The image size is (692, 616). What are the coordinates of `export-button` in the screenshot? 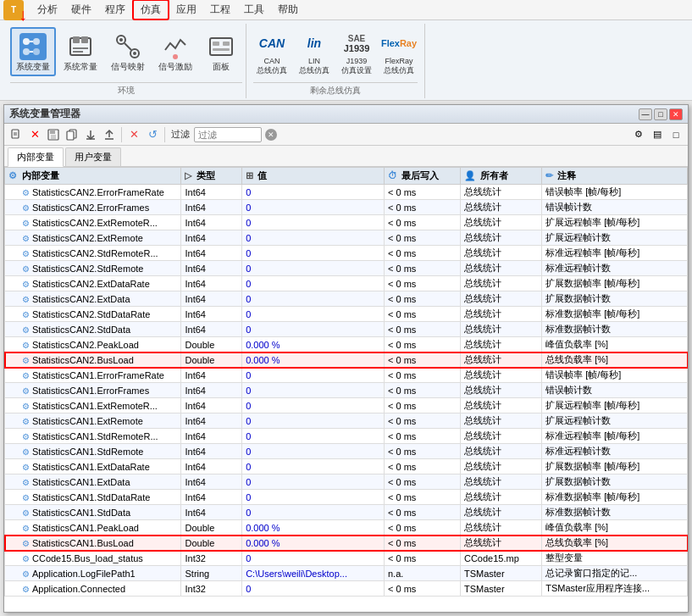 It's located at (109, 135).